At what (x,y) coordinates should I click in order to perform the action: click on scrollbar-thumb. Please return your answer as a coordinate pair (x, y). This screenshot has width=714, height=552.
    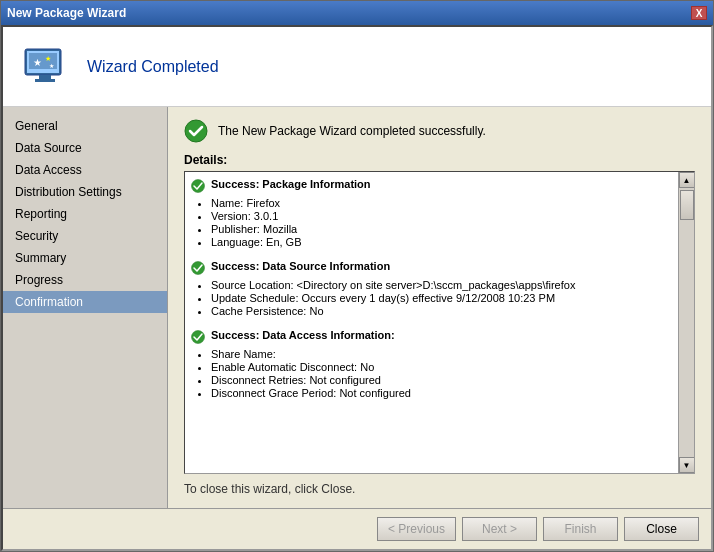
    Looking at the image, I should click on (687, 205).